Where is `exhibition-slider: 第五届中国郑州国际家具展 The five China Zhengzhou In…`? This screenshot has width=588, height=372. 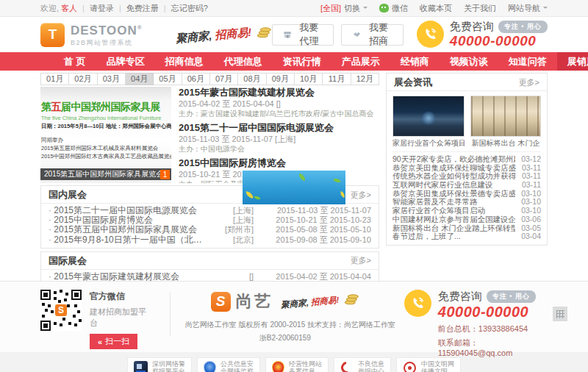 exhibition-slider: 第五届中国郑州国际家具展 The five China Zhengzhou In… is located at coordinates (106, 135).